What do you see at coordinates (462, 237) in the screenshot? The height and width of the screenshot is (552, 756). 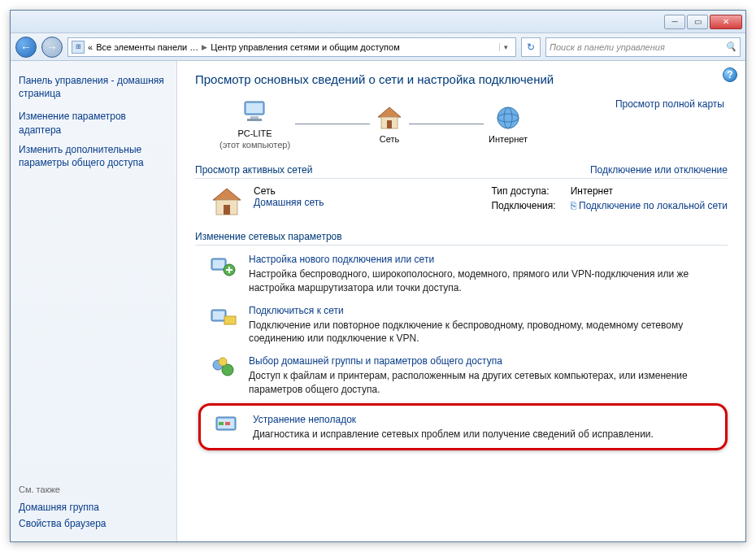 I see `change-settings-header: Изменение сетевых параметров` at bounding box center [462, 237].